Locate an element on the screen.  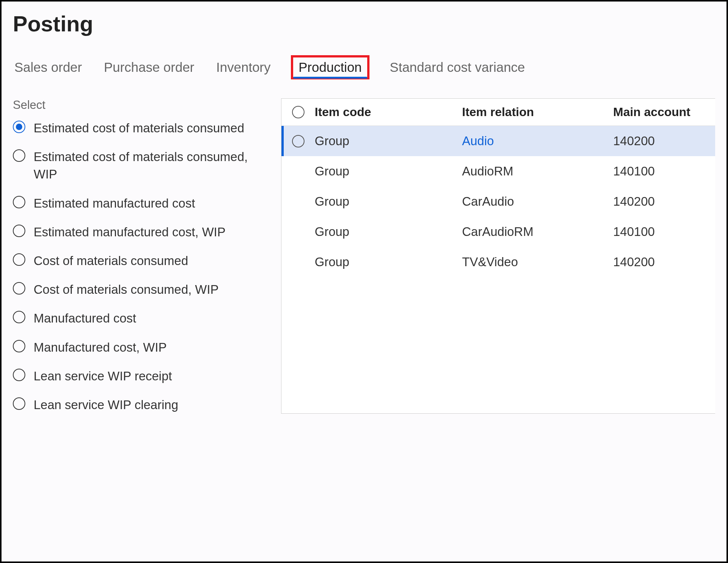
grid-header-select-col is located at coordinates (298, 112).